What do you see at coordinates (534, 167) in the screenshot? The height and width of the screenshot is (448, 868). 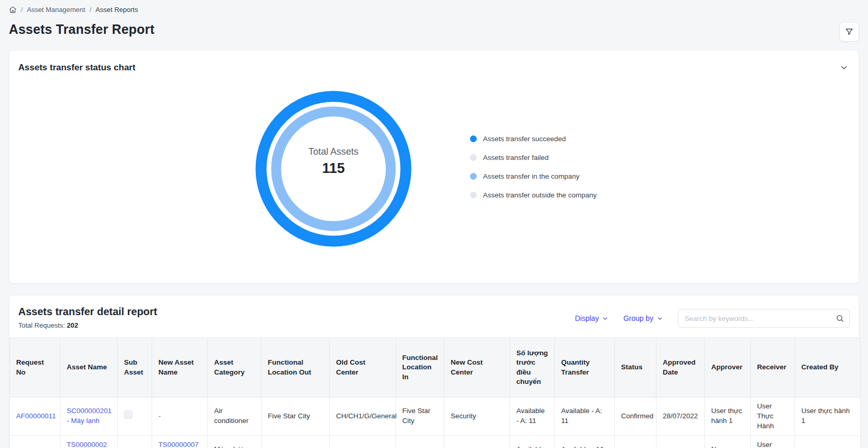 I see `chart-legend: Assets transfer succeededAssets transfer…` at bounding box center [534, 167].